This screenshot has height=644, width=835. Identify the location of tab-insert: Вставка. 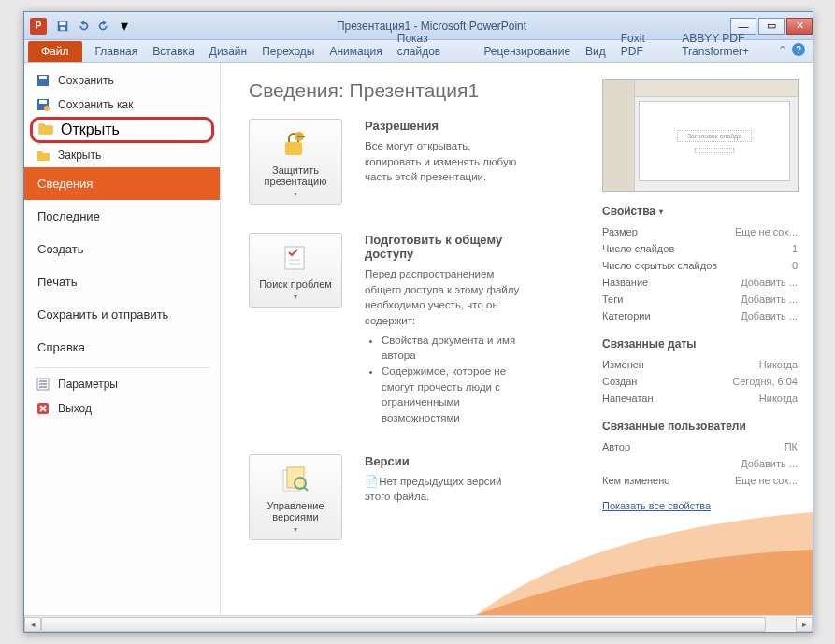
(174, 51).